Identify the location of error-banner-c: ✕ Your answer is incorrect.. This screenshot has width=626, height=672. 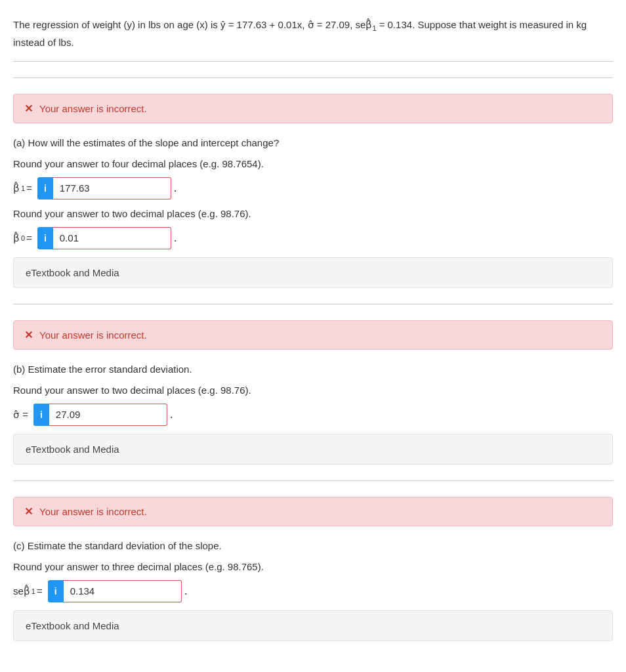
(313, 512).